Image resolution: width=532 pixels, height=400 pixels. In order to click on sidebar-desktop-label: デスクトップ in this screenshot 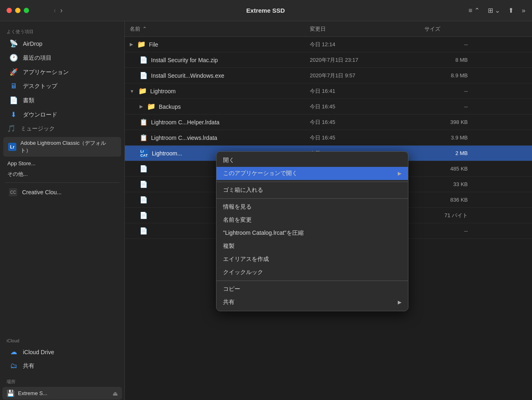, I will do `click(40, 86)`.